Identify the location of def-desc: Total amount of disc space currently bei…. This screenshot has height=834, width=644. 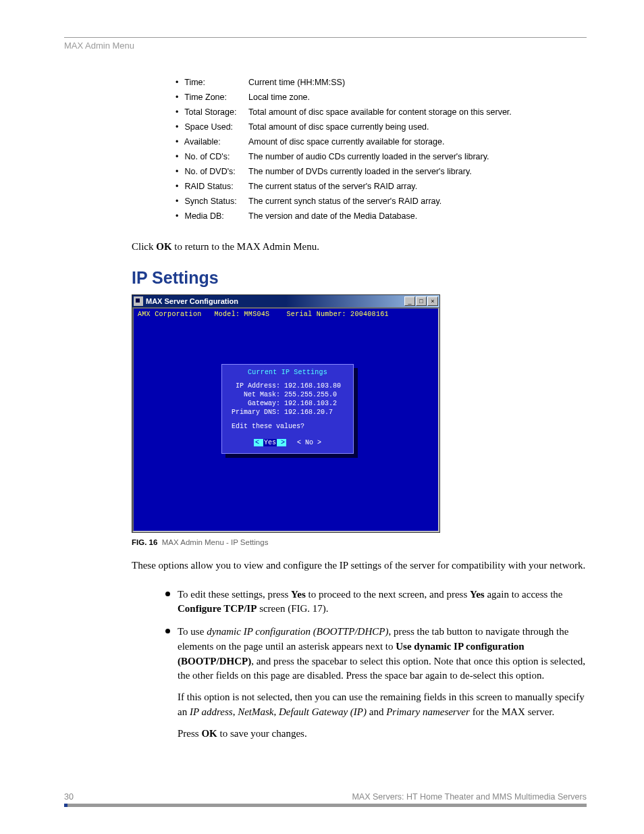
(417, 127).